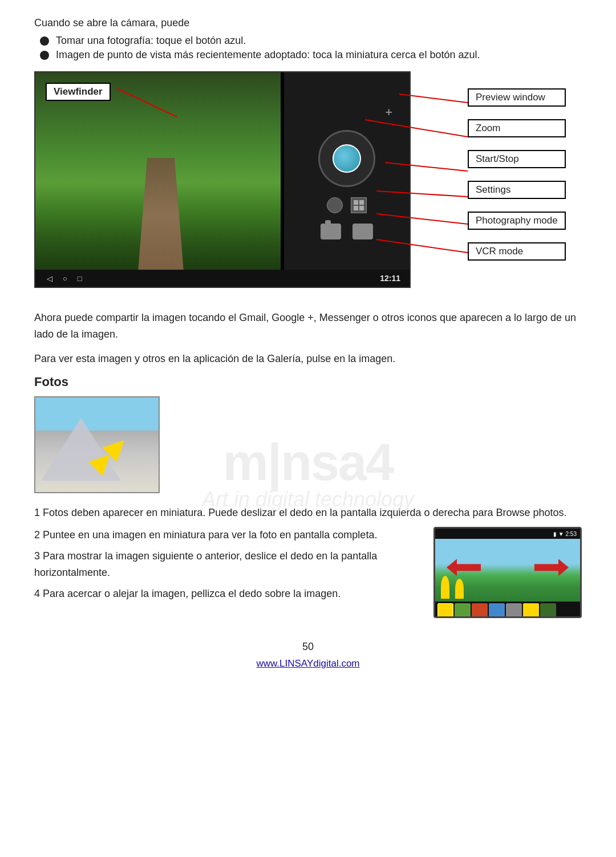 Image resolution: width=616 pixels, height=857 pixels. I want to click on after-diagram-text-1: Ahora puede compartir la imagen tocando …, so click(308, 326).